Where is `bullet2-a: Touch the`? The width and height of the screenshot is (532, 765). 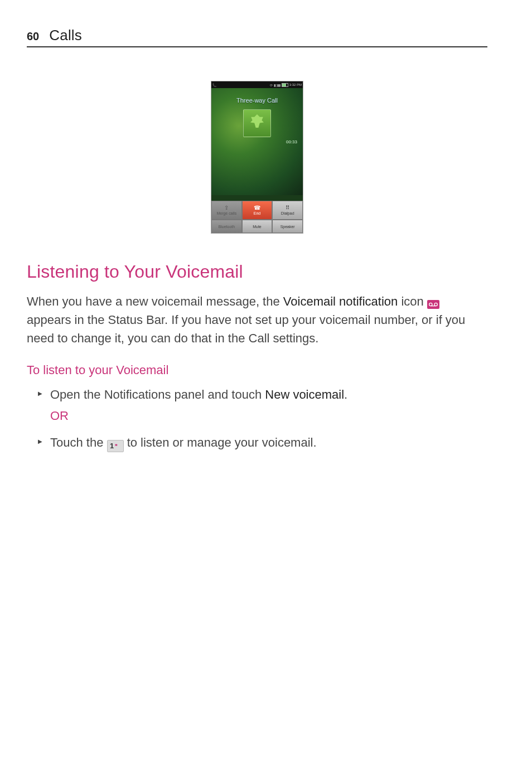
bullet2-a: Touch the is located at coordinates (79, 443).